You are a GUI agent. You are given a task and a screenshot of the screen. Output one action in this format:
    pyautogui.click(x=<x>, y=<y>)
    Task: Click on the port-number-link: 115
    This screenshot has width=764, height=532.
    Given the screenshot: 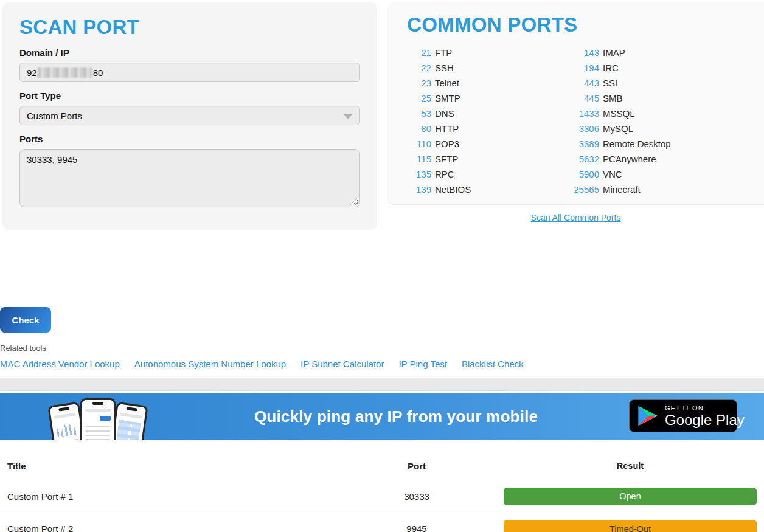 What is the action you would take?
    pyautogui.click(x=419, y=159)
    